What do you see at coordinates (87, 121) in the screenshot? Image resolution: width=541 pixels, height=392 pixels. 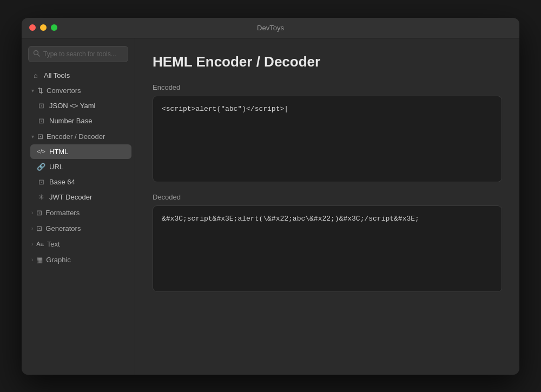 I see `number-base-label: Number Base` at bounding box center [87, 121].